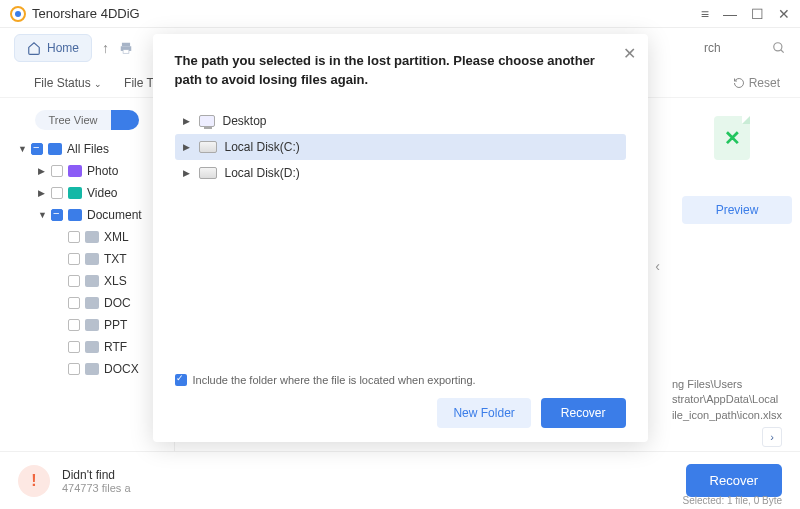 Image resolution: width=800 pixels, height=509 pixels. Describe the element at coordinates (737, 210) in the screenshot. I see `preview-button: Preview` at that location.